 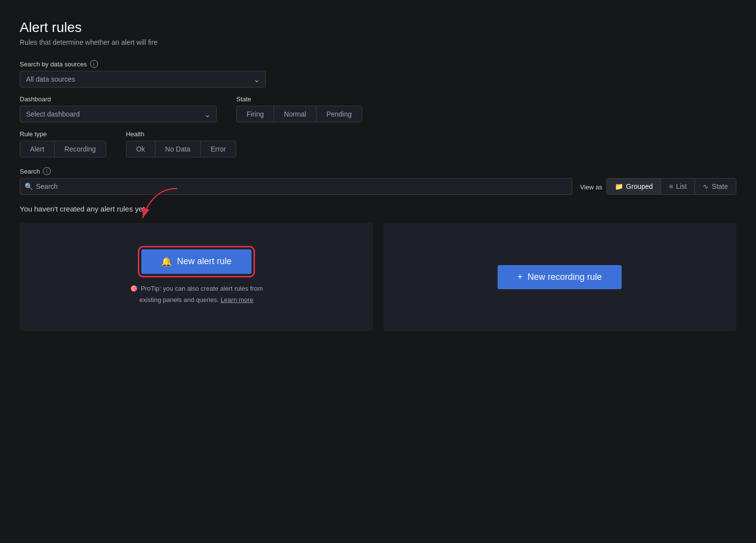 I want to click on state-toggle-group: Firing Normal Pending, so click(x=299, y=114).